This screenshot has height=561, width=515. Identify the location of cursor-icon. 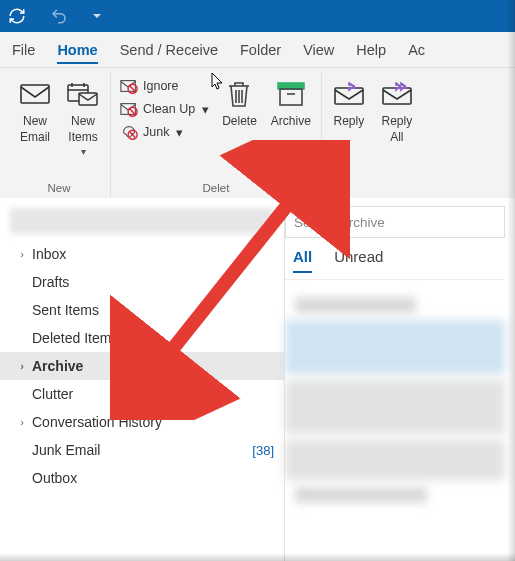
(218, 83).